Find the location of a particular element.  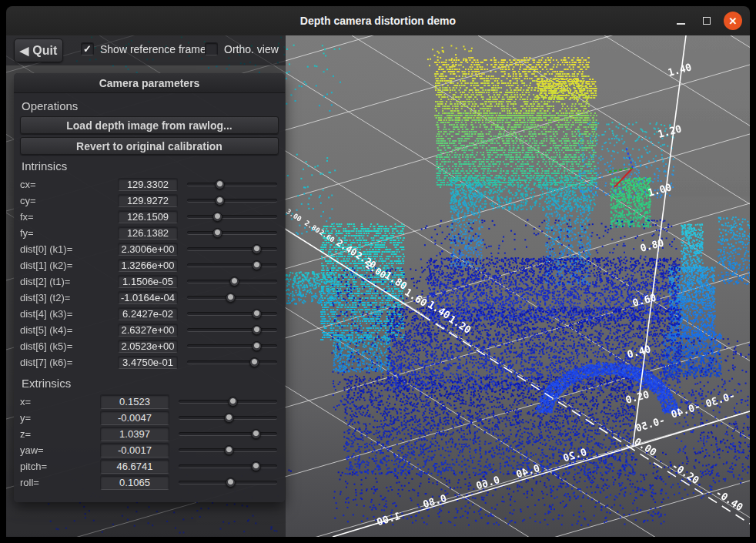

param-value-field: 0.1065 is located at coordinates (135, 482).